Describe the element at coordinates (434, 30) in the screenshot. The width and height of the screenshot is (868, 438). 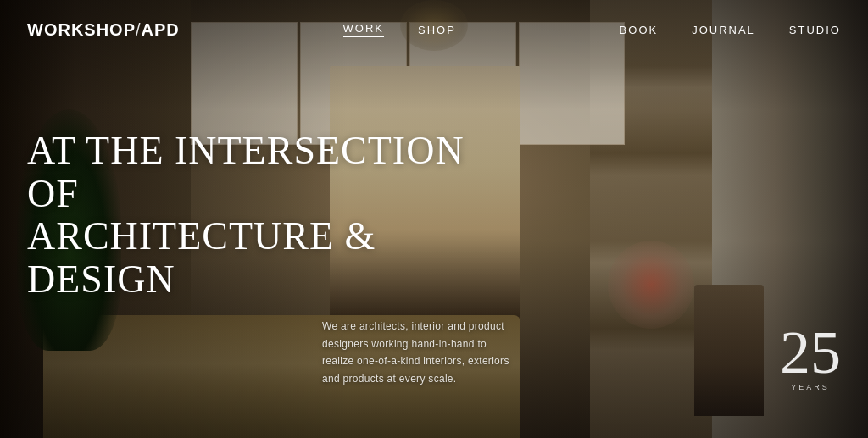
I see `main-navigation: WORKSHOP/APD WORK SHOP BOOK JOURNAL STUD…` at that location.